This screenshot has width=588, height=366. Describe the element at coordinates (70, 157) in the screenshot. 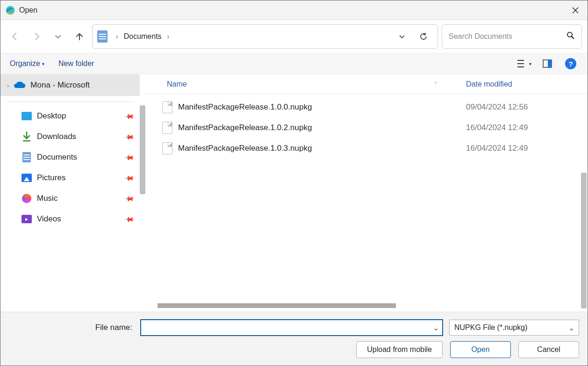

I see `sidebar-item-documents: Documents 📌` at that location.